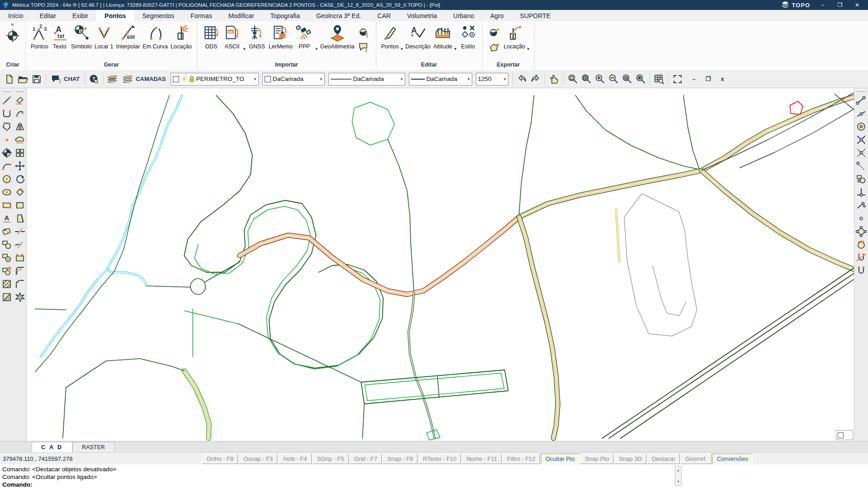 The image size is (868, 488). What do you see at coordinates (731, 353) in the screenshot?
I see `road-diag-b` at bounding box center [731, 353].